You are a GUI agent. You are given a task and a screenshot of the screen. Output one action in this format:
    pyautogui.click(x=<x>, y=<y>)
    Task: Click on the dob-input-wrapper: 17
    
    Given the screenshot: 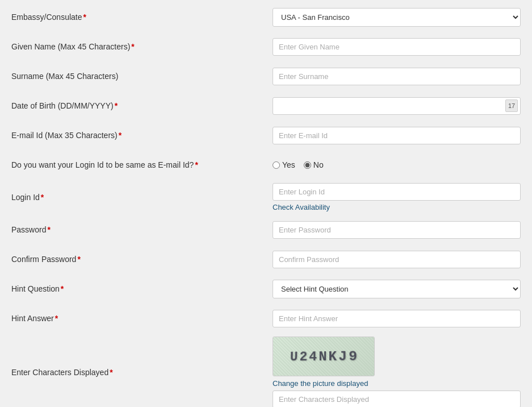 What is the action you would take?
    pyautogui.click(x=396, y=106)
    